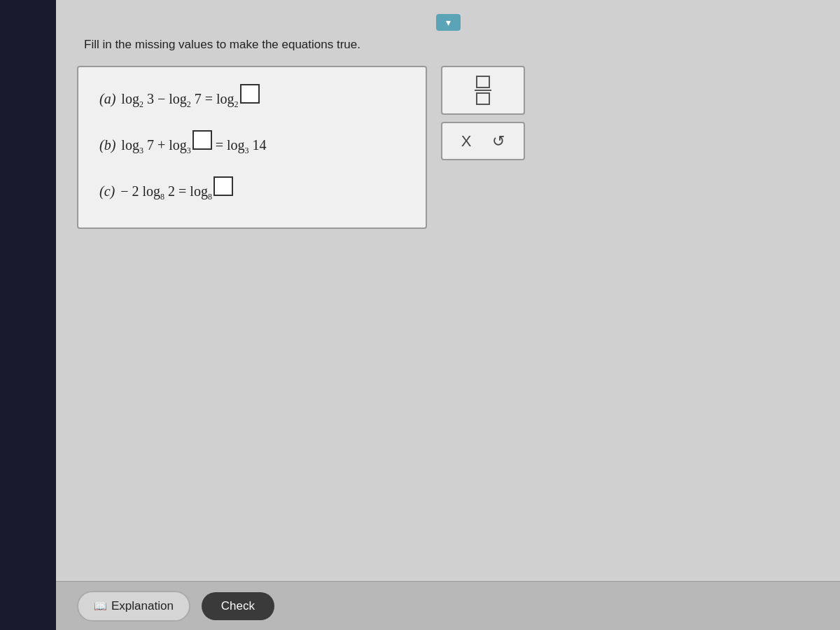 The width and height of the screenshot is (840, 630). Describe the element at coordinates (134, 606) in the screenshot. I see `explanation-button: 📖 Explanation` at that location.